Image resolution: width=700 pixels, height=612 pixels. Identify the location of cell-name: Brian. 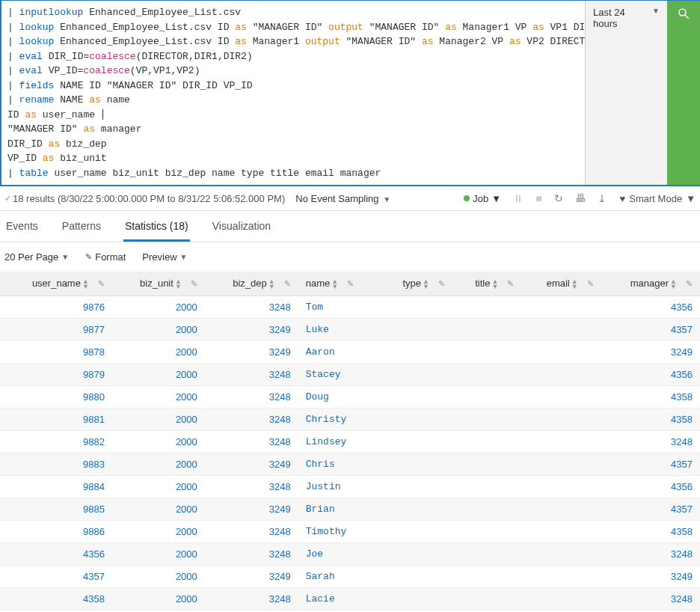
(339, 509).